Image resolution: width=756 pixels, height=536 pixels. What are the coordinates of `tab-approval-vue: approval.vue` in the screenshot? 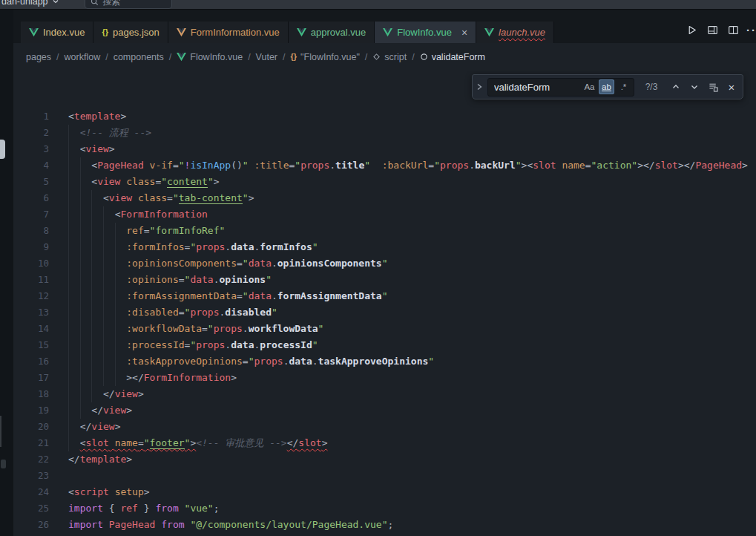 It's located at (332, 33).